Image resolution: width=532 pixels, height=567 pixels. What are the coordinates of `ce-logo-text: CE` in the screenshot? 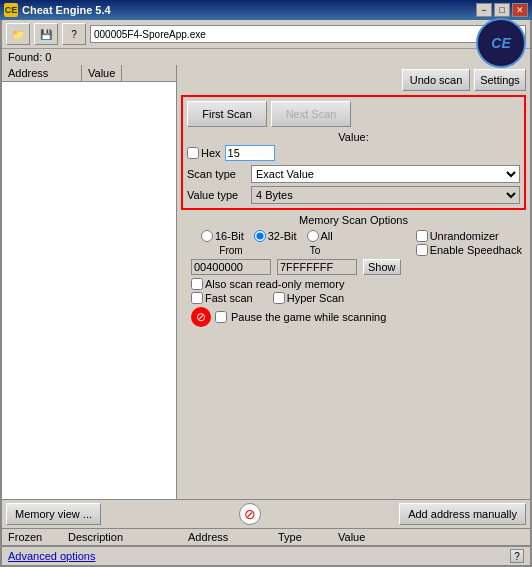 It's located at (500, 43).